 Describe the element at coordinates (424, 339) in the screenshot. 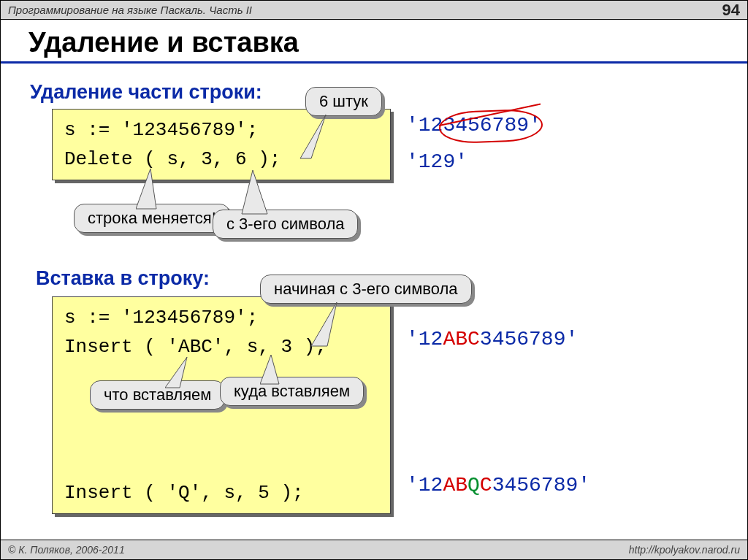

I see `res1-pre: '12` at that location.